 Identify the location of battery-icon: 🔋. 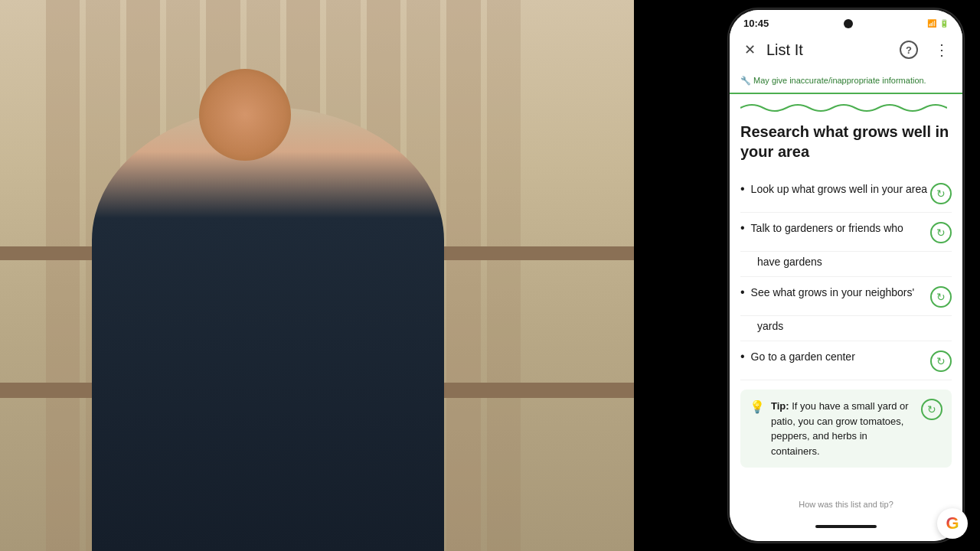
(944, 23).